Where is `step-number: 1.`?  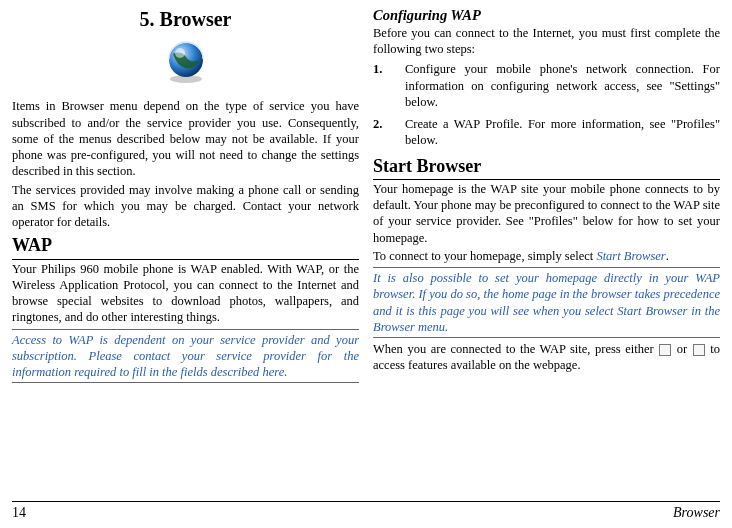
step-number: 1. is located at coordinates (389, 86).